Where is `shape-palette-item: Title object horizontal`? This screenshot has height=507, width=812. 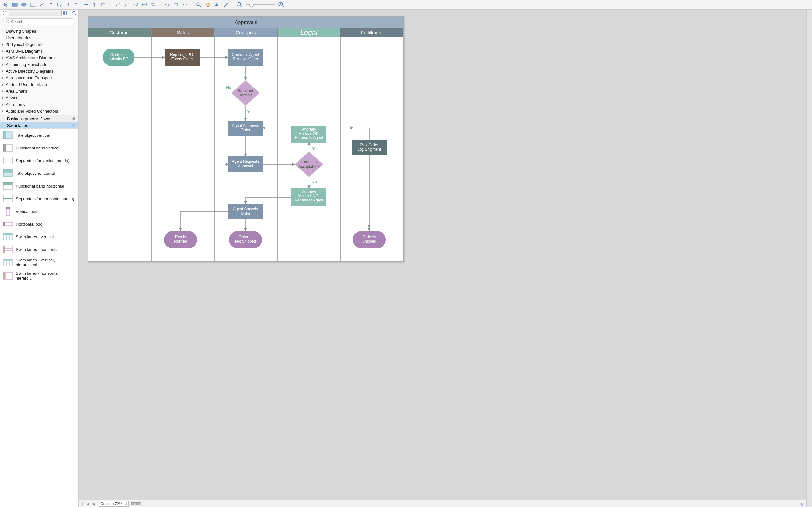 shape-palette-item: Title object horizontal is located at coordinates (39, 173).